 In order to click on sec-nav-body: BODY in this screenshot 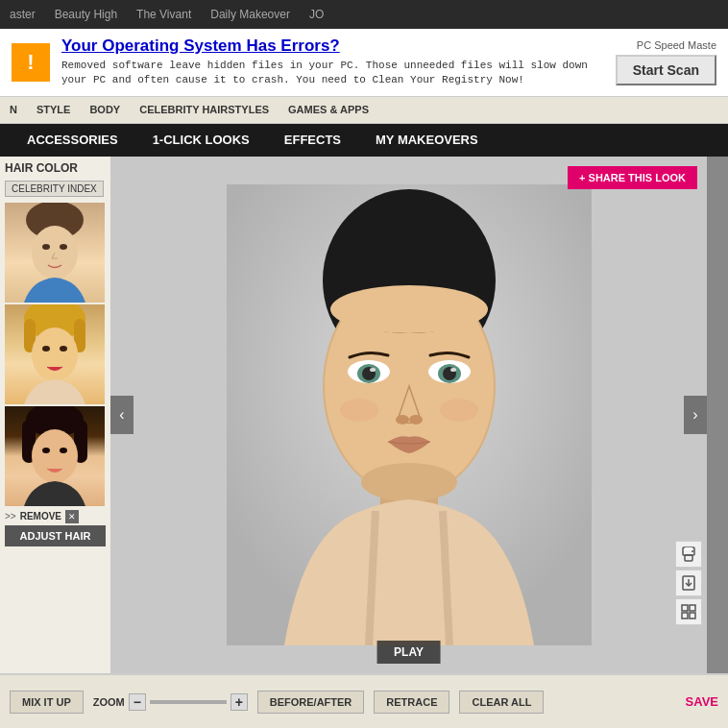, I will do `click(105, 109)`.